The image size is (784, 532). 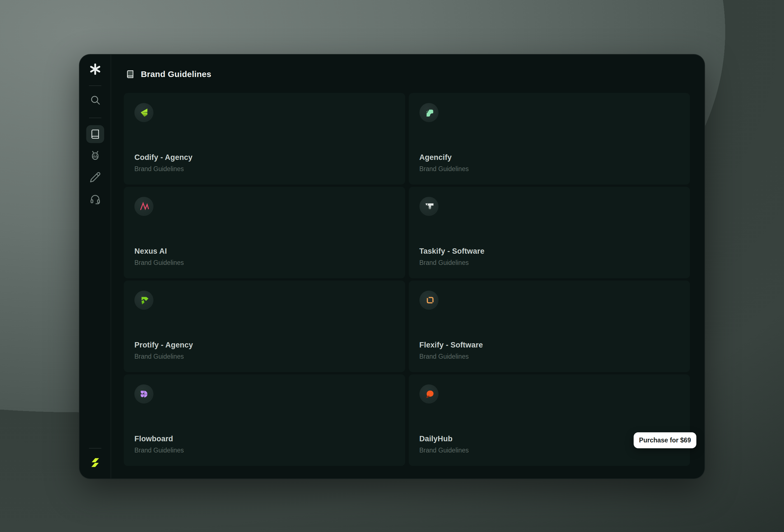 What do you see at coordinates (95, 177) in the screenshot?
I see `sidebar-item-editor` at bounding box center [95, 177].